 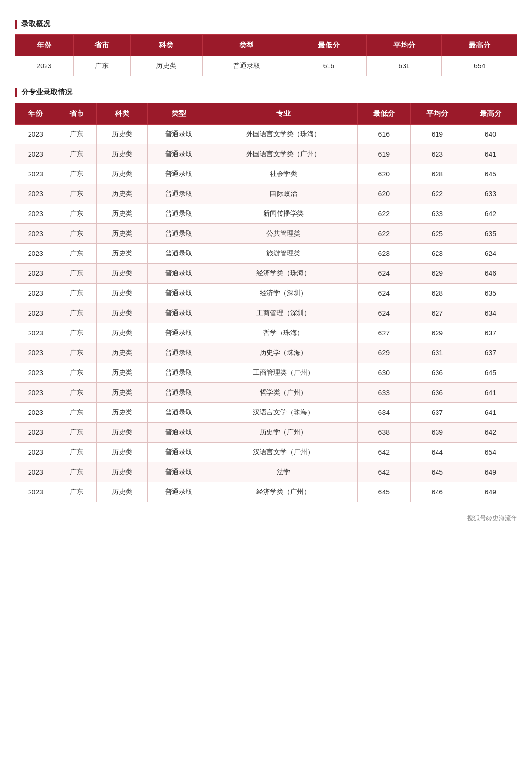 What do you see at coordinates (102, 46) in the screenshot?
I see `col-province: 省市` at bounding box center [102, 46].